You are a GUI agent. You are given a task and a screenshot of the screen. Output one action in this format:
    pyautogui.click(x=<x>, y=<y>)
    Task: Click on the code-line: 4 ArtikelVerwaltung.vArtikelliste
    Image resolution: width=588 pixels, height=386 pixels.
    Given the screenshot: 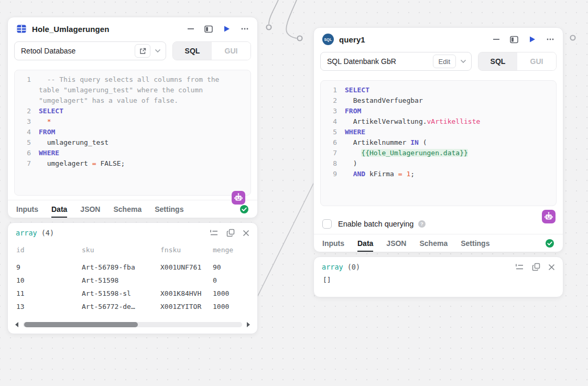 What is the action you would take?
    pyautogui.click(x=438, y=122)
    